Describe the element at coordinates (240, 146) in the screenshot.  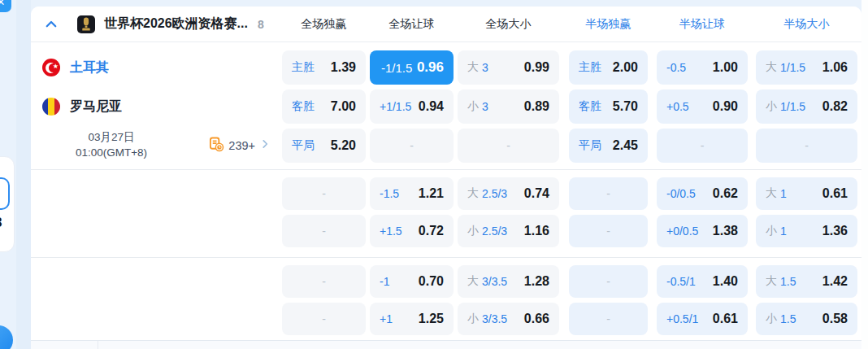
I see `more-markets-link: 239+` at that location.